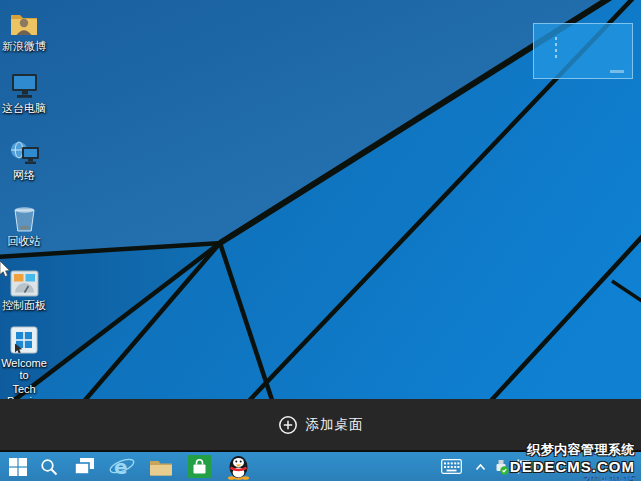 The height and width of the screenshot is (481, 641). What do you see at coordinates (24, 108) in the screenshot?
I see `desktop-icon-label: 这台电脑` at bounding box center [24, 108].